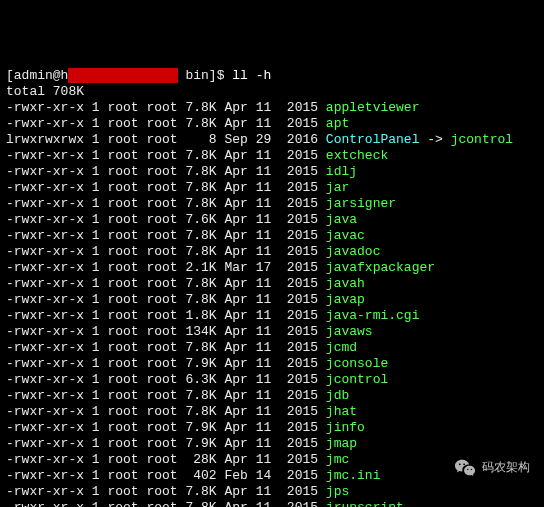 The image size is (544, 507). I want to click on file-name: javah, so click(346, 284).